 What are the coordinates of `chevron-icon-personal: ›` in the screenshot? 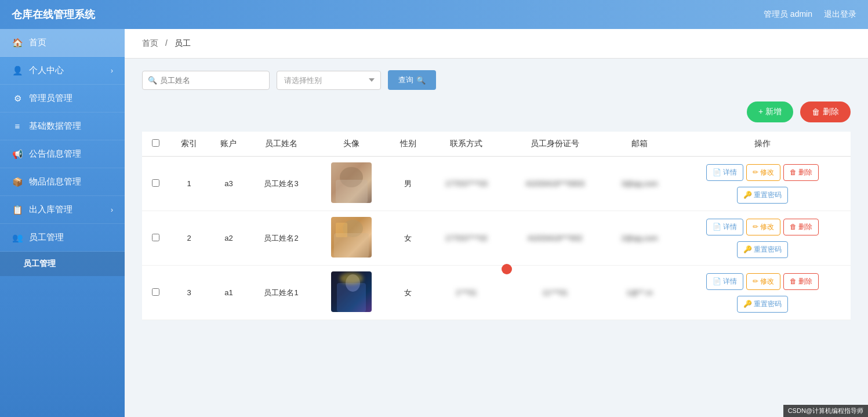 It's located at (112, 71).